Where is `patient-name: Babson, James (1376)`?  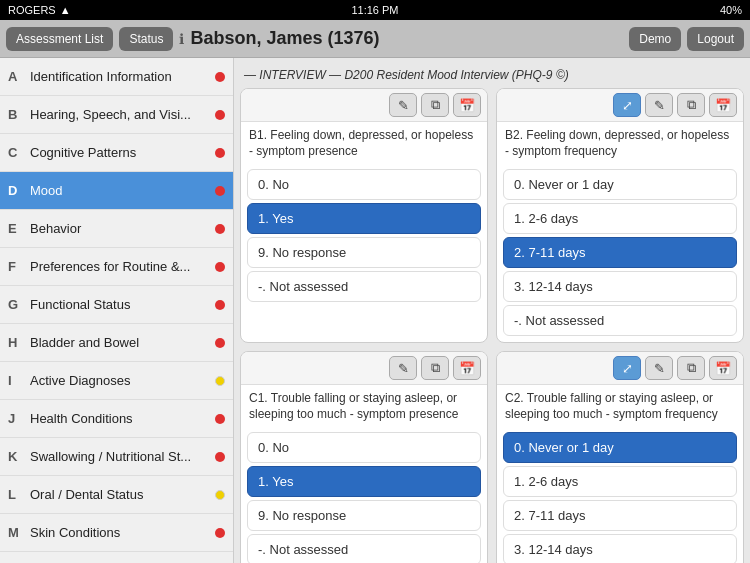 patient-name: Babson, James (1376) is located at coordinates (284, 38).